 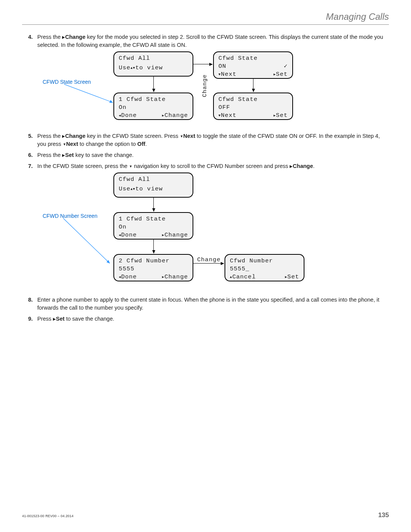 I want to click on screen-2-cfwd-number: 2 Cfwd Number 5555 ◀Done ▶Change, so click(x=153, y=268).